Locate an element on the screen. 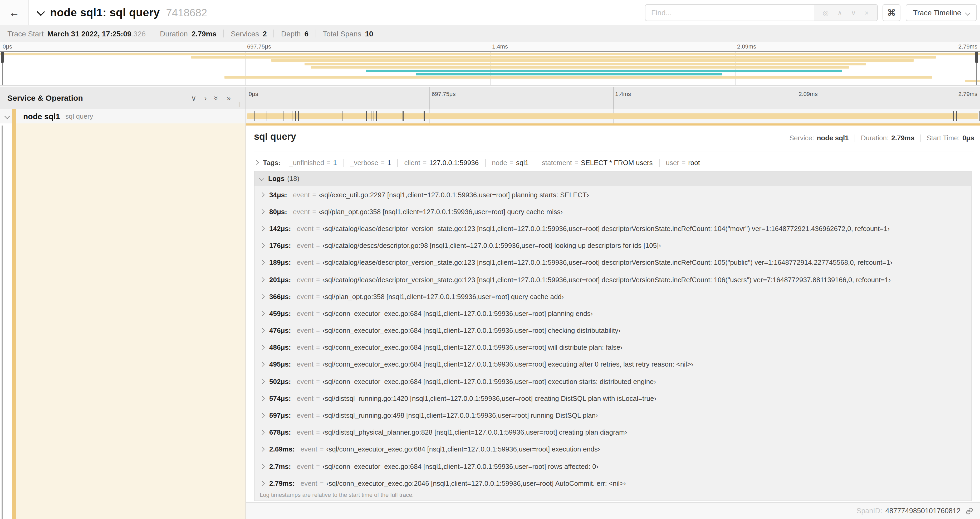  prev-result-icon: ∧ is located at coordinates (840, 13).